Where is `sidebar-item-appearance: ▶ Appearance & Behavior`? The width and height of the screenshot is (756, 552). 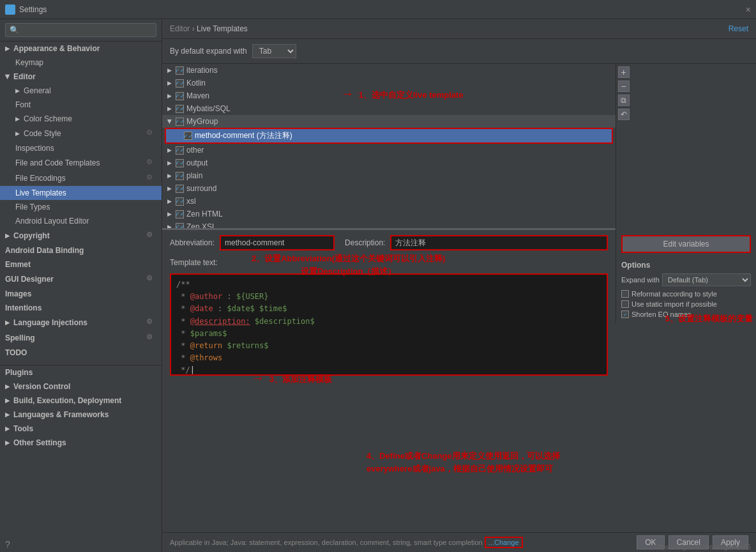 sidebar-item-appearance: ▶ Appearance & Behavior is located at coordinates (80, 49).